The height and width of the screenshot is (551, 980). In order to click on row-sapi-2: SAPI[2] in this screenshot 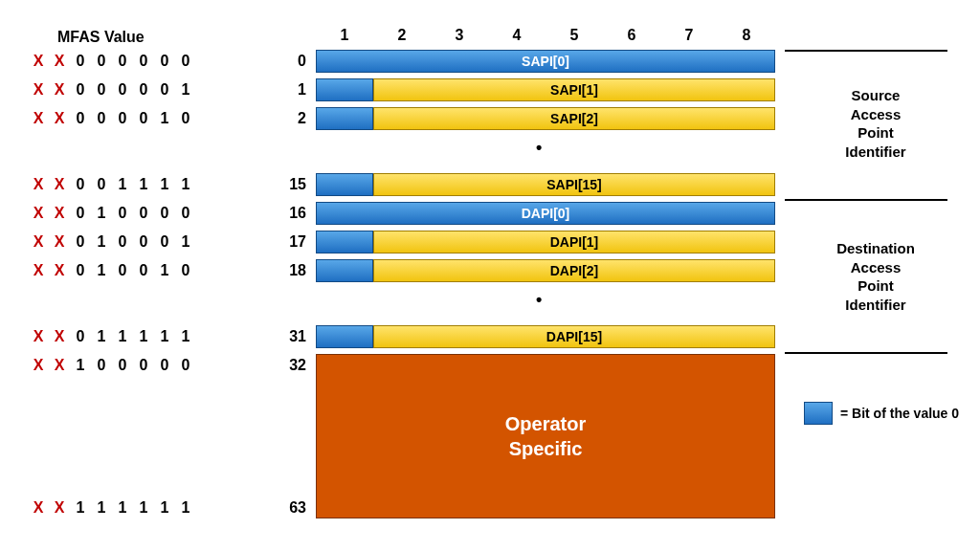, I will do `click(546, 119)`.